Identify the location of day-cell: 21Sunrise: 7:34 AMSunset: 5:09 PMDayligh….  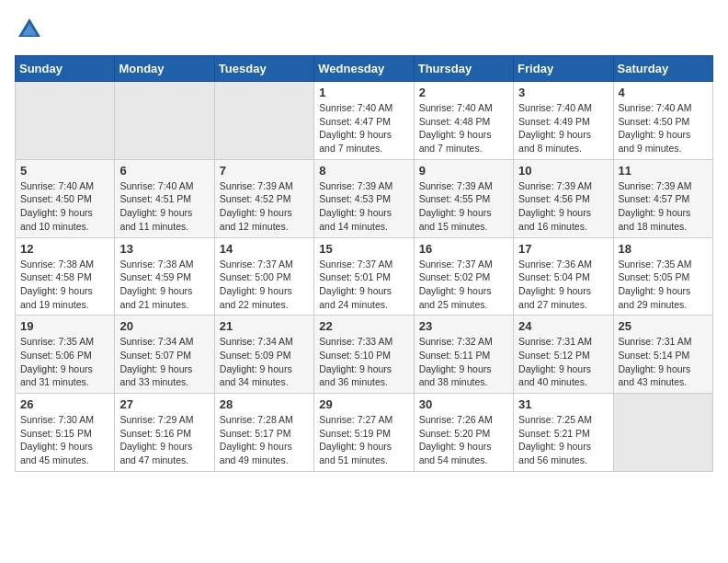
(264, 355).